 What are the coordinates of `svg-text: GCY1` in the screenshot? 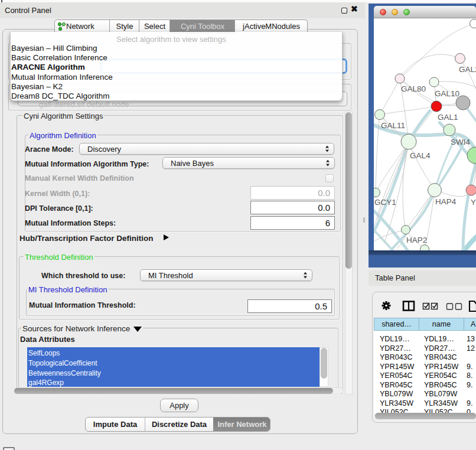 It's located at (385, 202).